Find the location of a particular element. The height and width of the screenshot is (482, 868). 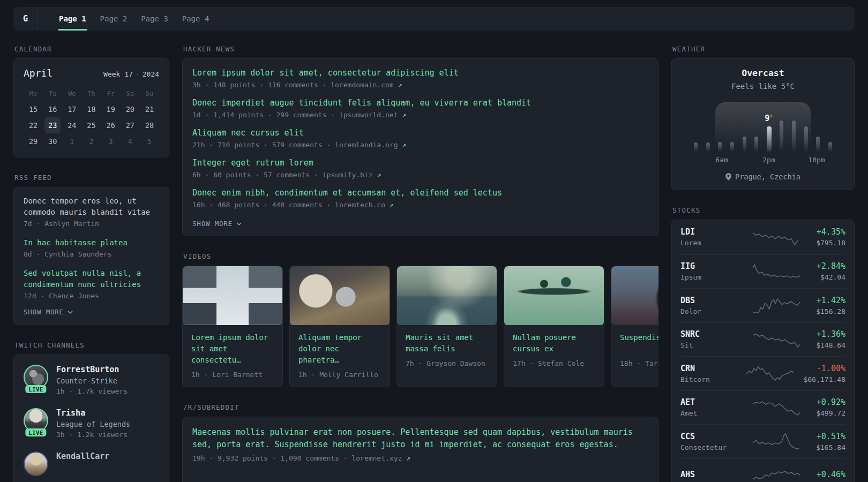

news-item-link: Lorem ipsum dolor sit amet, consectetur … is located at coordinates (420, 73).